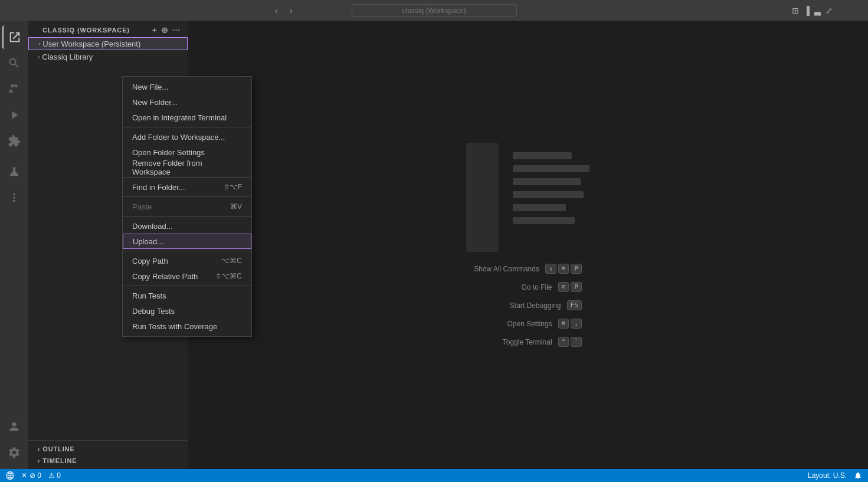 This screenshot has width=868, height=482. Describe the element at coordinates (187, 102) in the screenshot. I see `menu-item-new-folder: New Folder...` at that location.